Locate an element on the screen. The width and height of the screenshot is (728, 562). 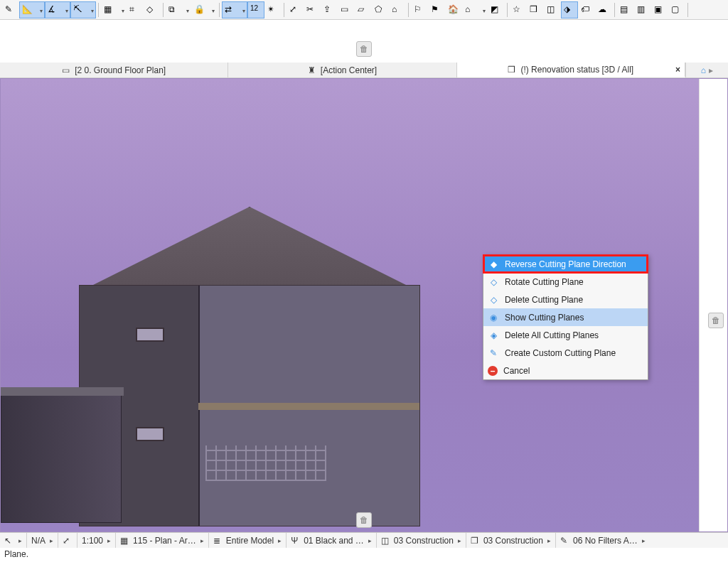
hint-text: Plane. is located at coordinates (16, 554).